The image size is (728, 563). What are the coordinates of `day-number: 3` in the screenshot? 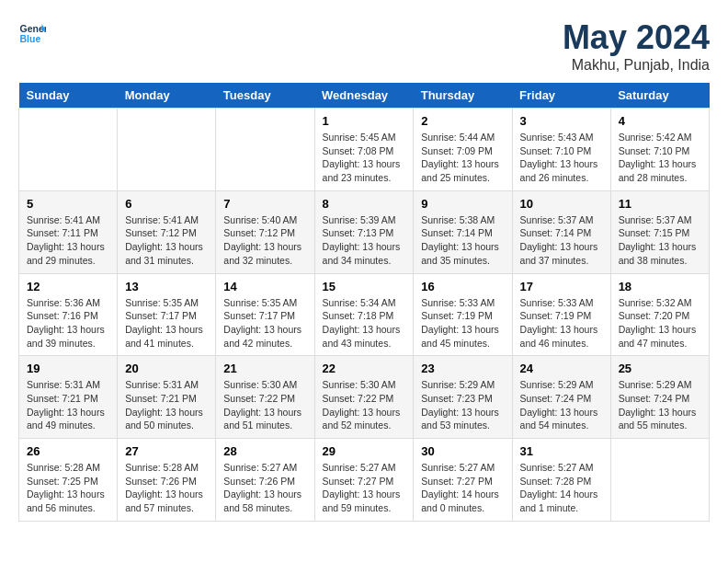 It's located at (562, 121).